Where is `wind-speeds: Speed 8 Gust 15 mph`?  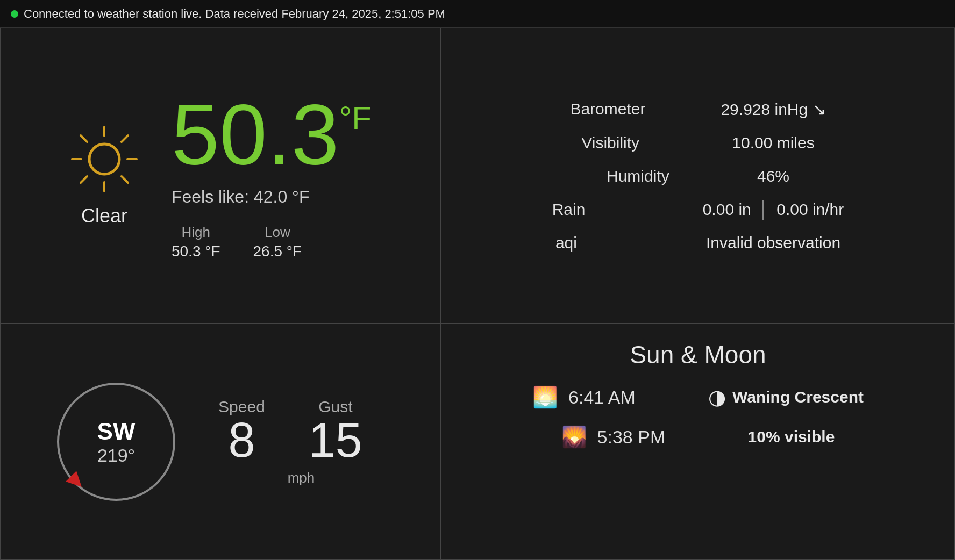 wind-speeds: Speed 8 Gust 15 mph is located at coordinates (301, 442).